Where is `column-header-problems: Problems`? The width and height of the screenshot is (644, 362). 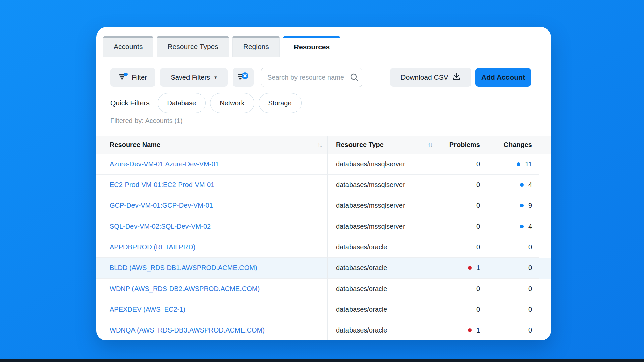 column-header-problems: Problems is located at coordinates (464, 145).